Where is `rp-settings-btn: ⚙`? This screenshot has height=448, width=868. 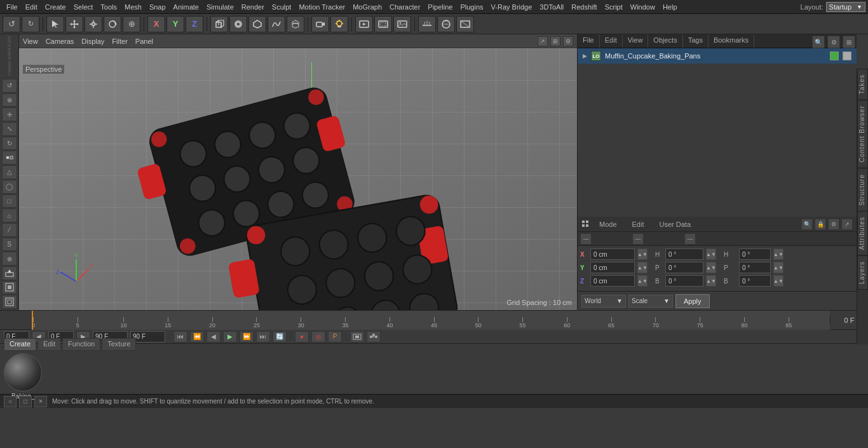 rp-settings-btn: ⚙ is located at coordinates (834, 42).